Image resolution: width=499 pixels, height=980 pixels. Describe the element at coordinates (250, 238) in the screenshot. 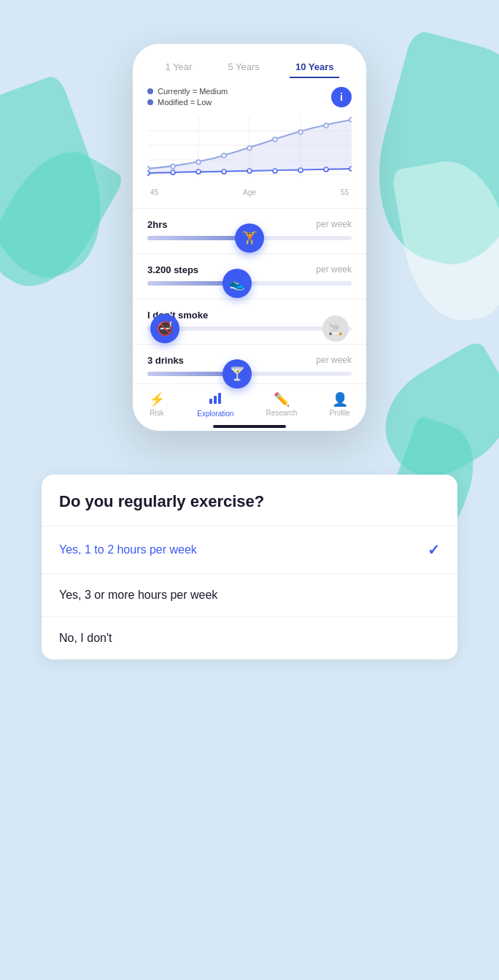

I see `exercise-track: 🏋️` at that location.